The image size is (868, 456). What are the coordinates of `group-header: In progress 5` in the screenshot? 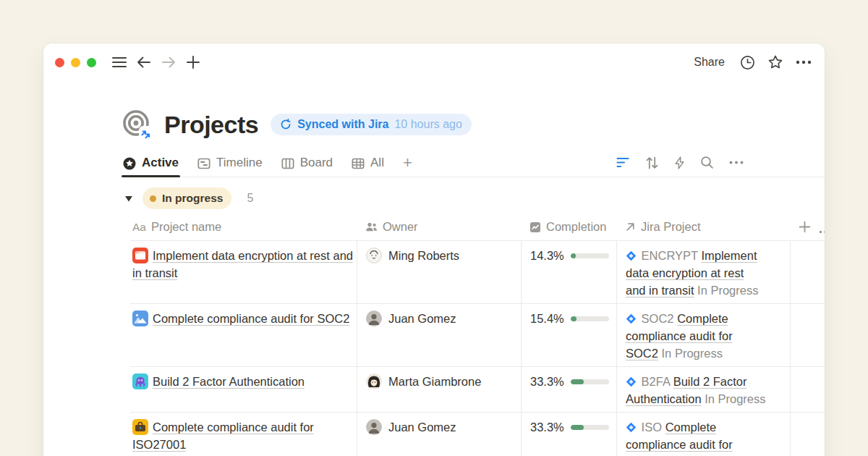 It's located at (475, 198).